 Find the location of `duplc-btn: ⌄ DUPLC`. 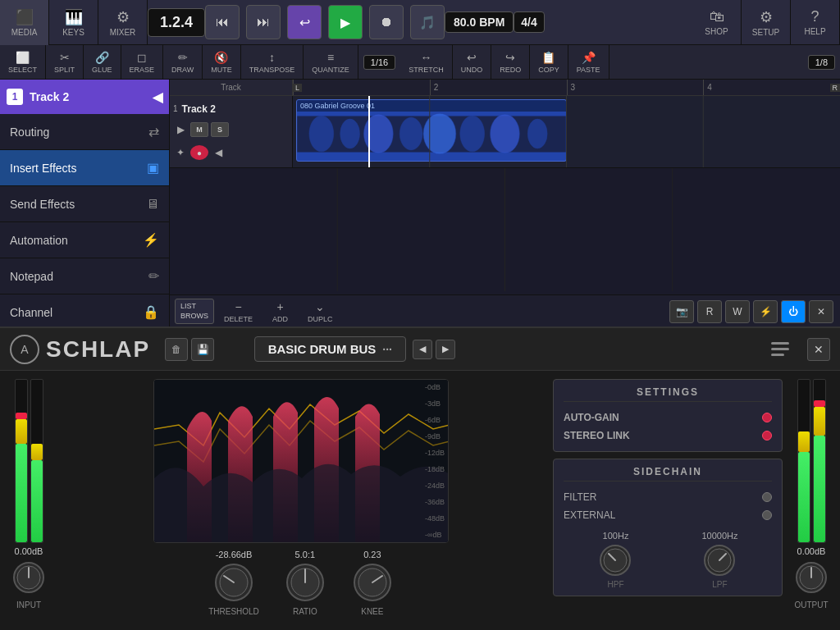

duplc-btn: ⌄ DUPLC is located at coordinates (320, 312).